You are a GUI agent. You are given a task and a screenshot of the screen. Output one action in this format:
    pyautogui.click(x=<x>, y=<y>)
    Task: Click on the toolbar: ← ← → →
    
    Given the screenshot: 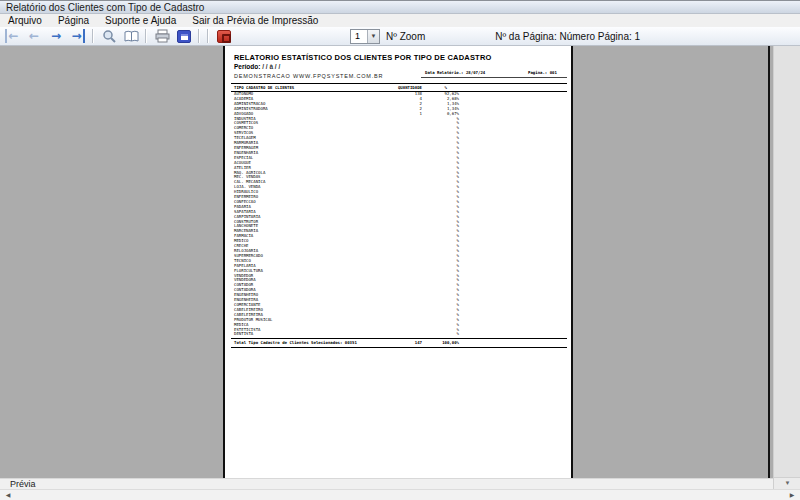 What is the action you would take?
    pyautogui.click(x=400, y=36)
    